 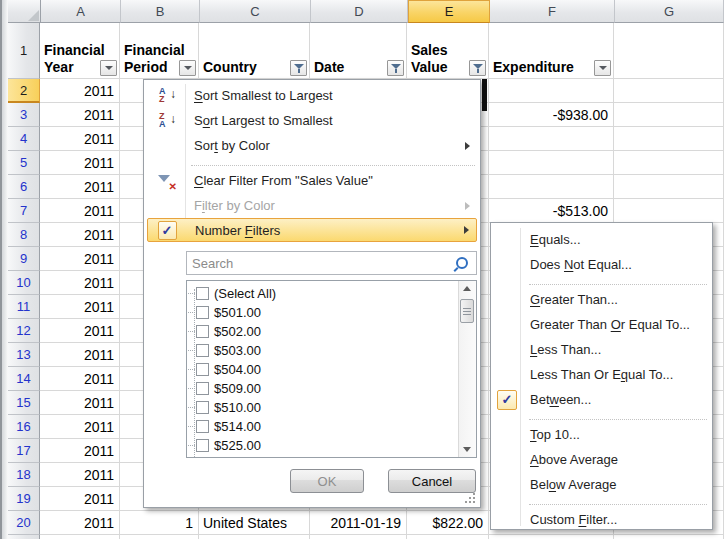 What do you see at coordinates (24, 475) in the screenshot?
I see `row-header: 18` at bounding box center [24, 475].